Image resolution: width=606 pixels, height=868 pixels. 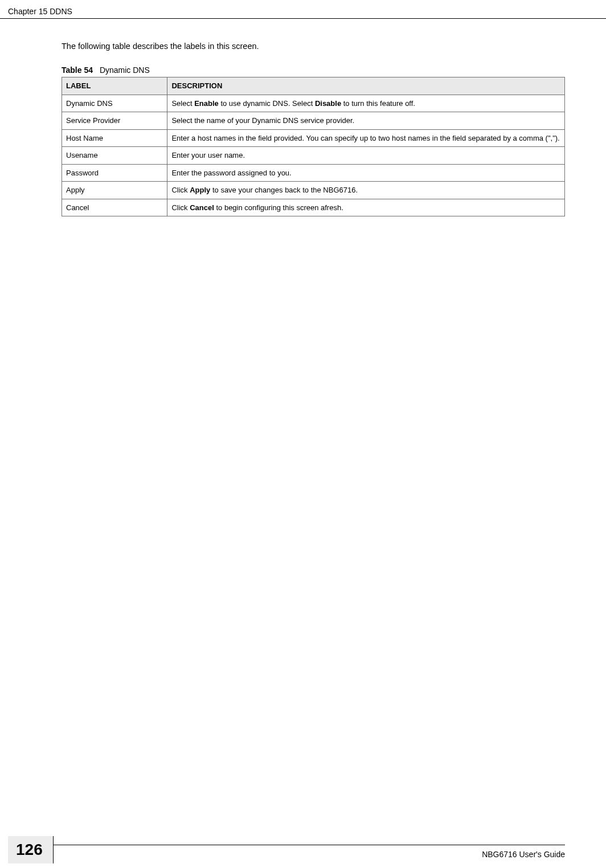 What do you see at coordinates (366, 173) in the screenshot?
I see `table-cell-description: Enter the password assigned to you.` at bounding box center [366, 173].